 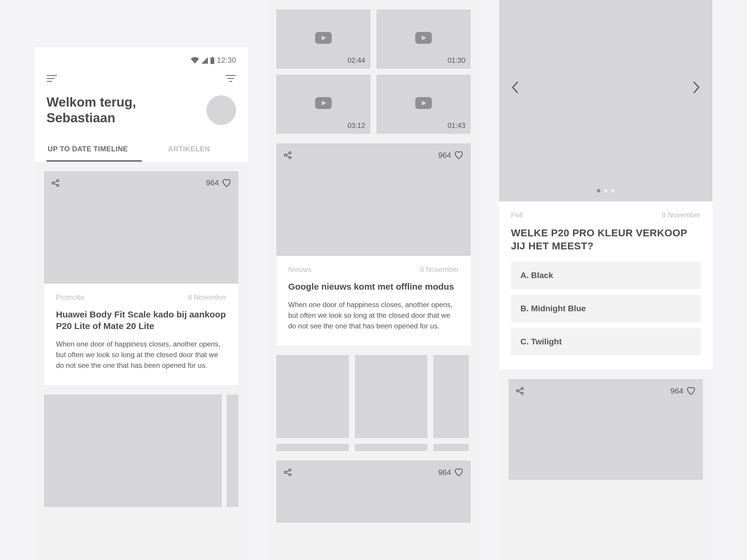 I want to click on status-time: 12:30, so click(x=226, y=60).